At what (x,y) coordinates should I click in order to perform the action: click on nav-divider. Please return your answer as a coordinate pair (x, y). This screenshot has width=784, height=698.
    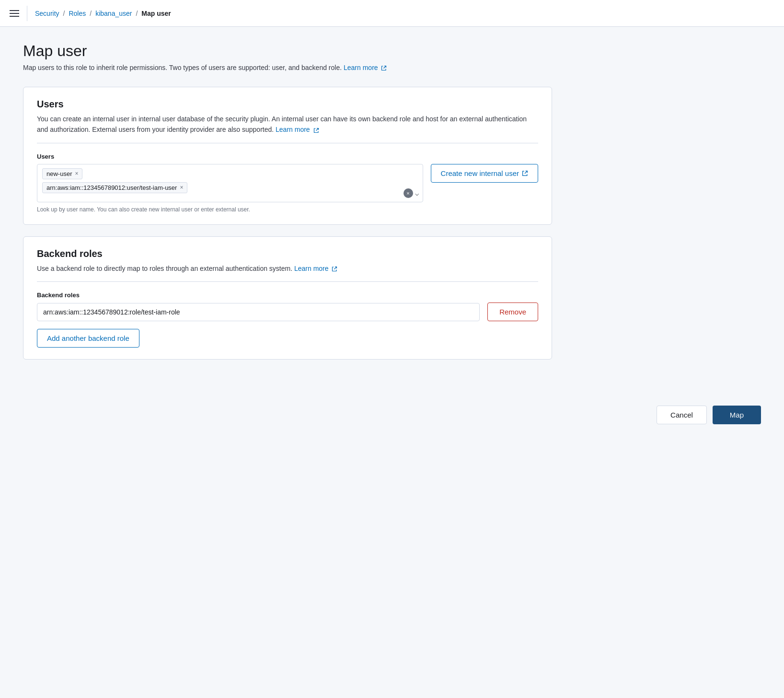
    Looking at the image, I should click on (27, 13).